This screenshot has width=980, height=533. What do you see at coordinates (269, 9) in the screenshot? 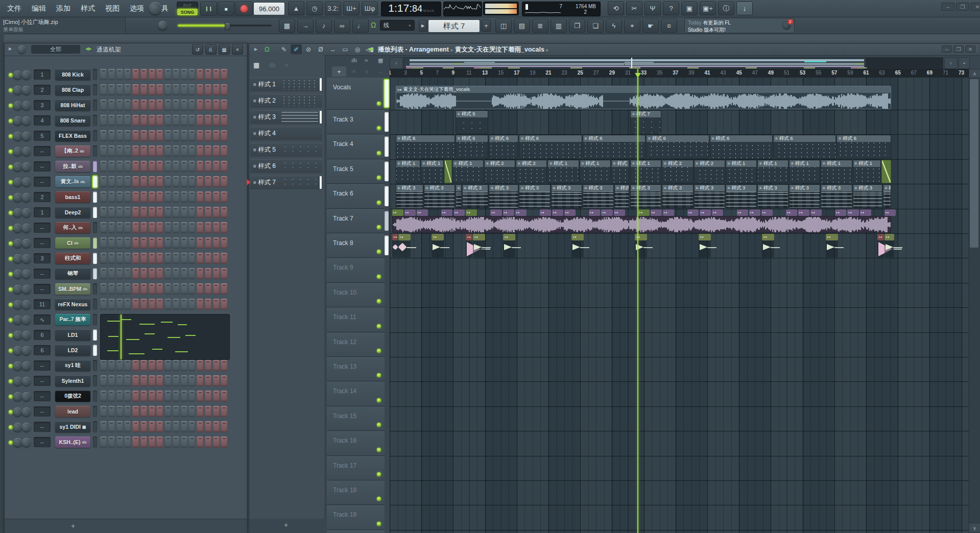
I see `tempo-display: 96.000` at bounding box center [269, 9].